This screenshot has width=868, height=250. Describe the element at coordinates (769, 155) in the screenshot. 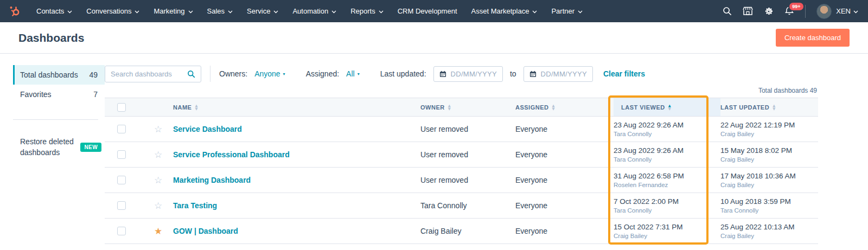

I see `last-updated-cell: 15 May 2018 8:02 PMCraig Bailey` at that location.